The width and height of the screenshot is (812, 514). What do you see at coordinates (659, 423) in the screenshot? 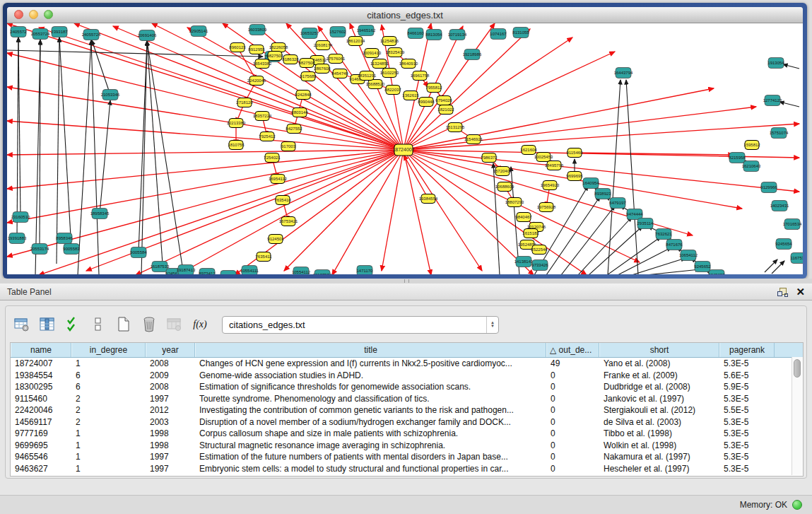
I see `table-cell: de Silva et al. (2003)` at bounding box center [659, 423].